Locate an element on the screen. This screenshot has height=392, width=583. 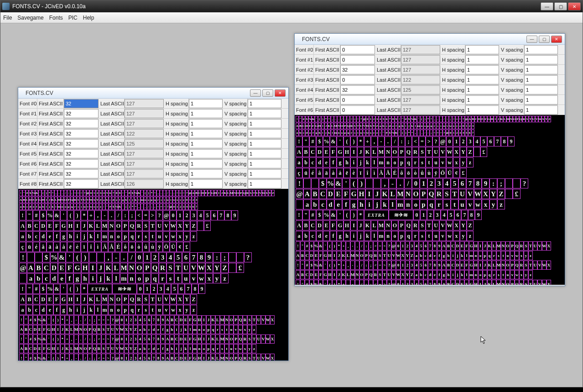
glyph-cell: > is located at coordinates (152, 215).